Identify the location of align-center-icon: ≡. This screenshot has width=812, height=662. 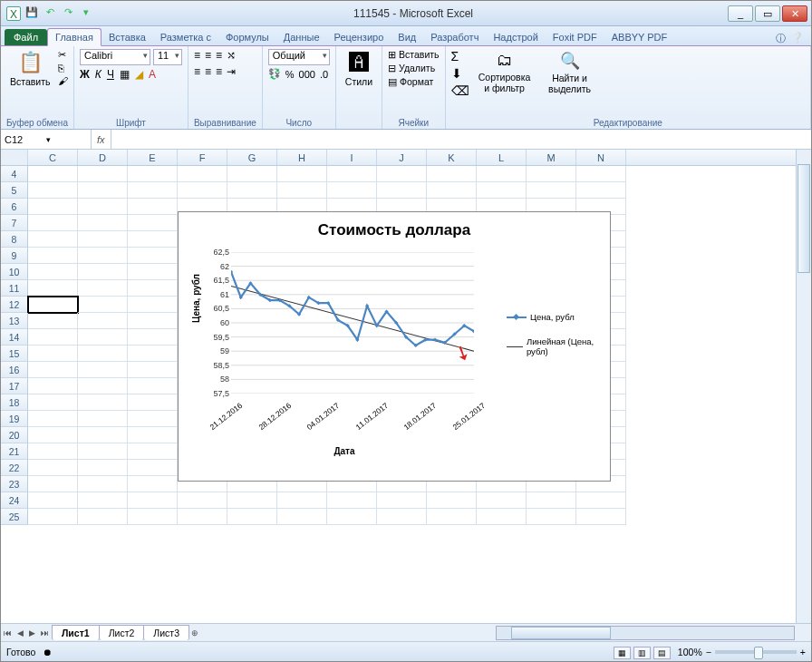
(208, 72).